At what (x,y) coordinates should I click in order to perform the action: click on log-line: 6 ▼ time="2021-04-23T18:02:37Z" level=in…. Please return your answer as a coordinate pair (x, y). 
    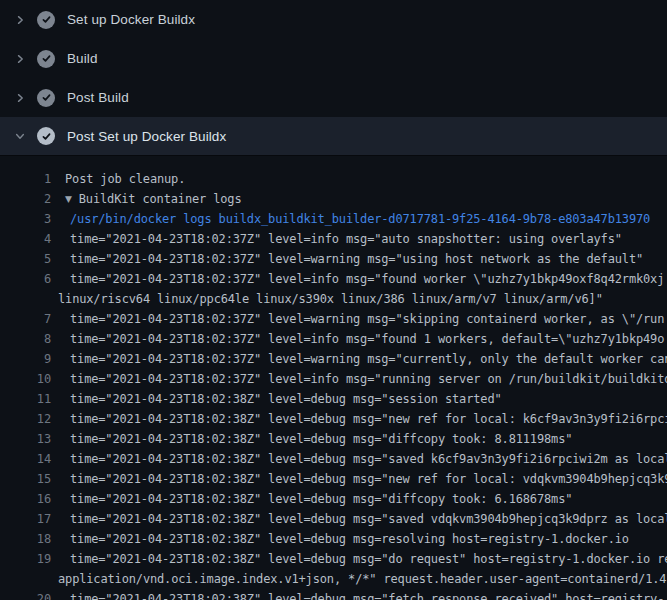
    Looking at the image, I should click on (334, 279).